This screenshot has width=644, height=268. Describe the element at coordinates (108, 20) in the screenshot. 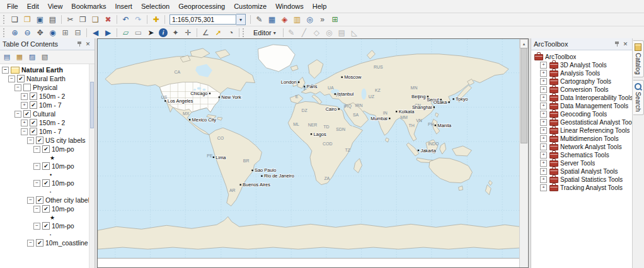

I see `delete-button: ✖` at that location.